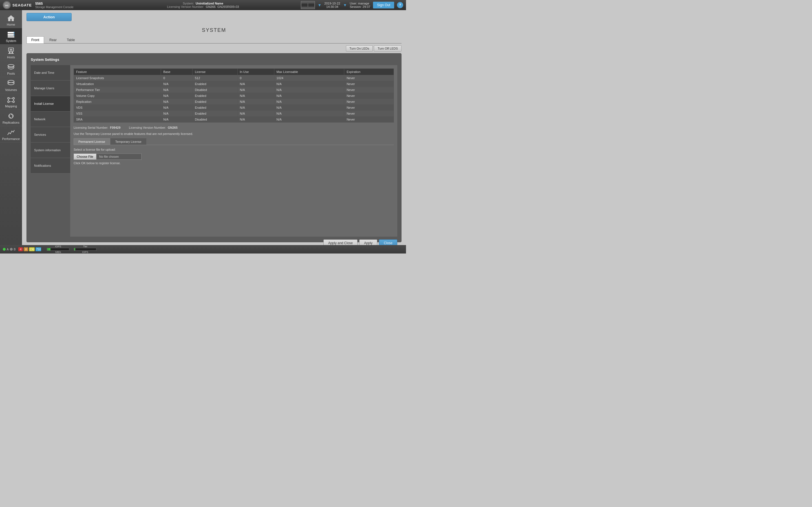 Image resolution: width=812 pixels, height=507 pixels. I want to click on brand-name: SEAGATE, so click(22, 5).